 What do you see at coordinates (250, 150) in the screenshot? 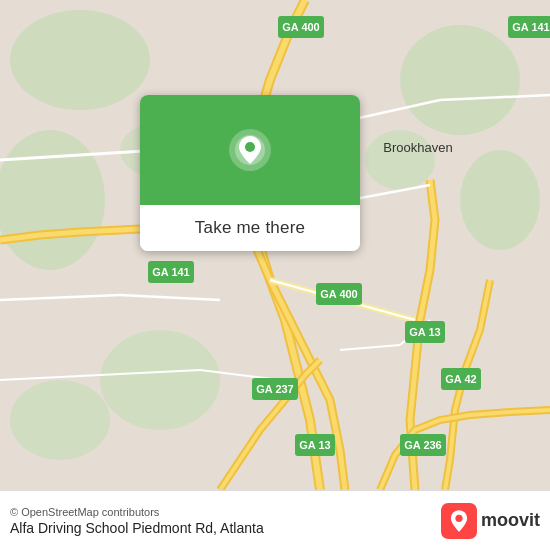
I see `location-pin-icon` at bounding box center [250, 150].